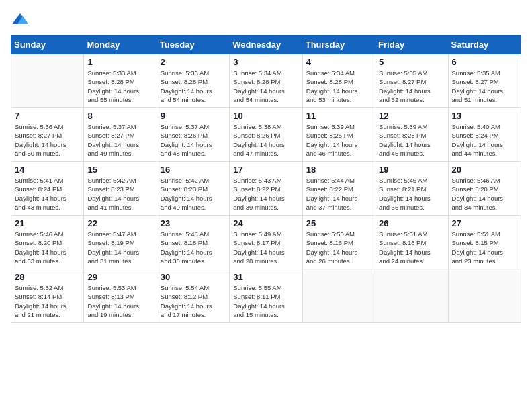 The image size is (532, 411). What do you see at coordinates (193, 135) in the screenshot?
I see `calendar-cell: 9Sunrise: 5:37 AM Sunset: 8:26 PM Daylig…` at bounding box center [193, 135].